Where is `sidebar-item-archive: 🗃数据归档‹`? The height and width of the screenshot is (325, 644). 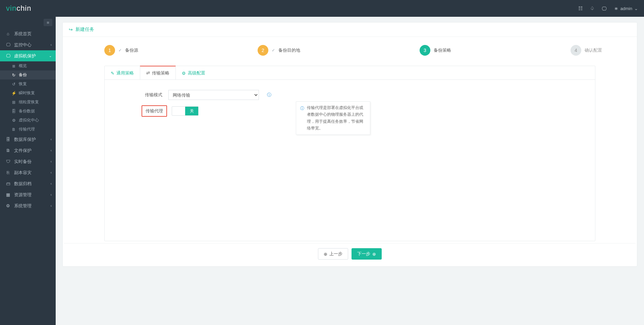 sidebar-item-archive: 🗃数据归档‹ is located at coordinates (28, 184).